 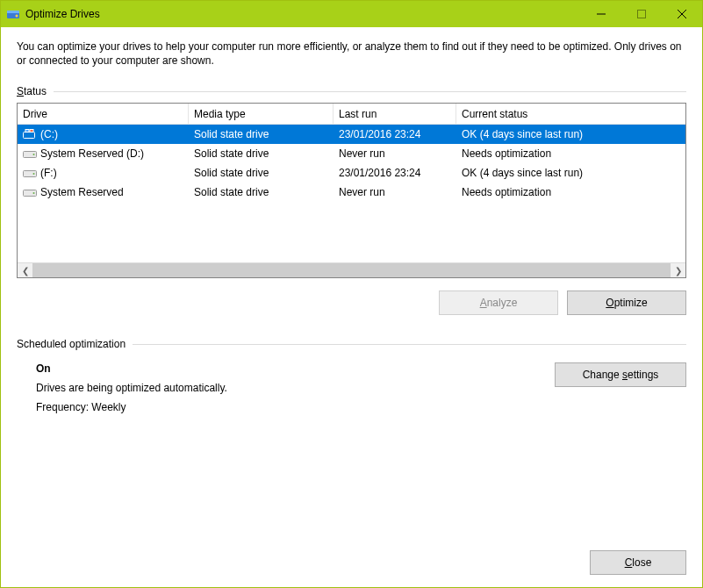 I want to click on os-drive-icon, so click(x=30, y=134).